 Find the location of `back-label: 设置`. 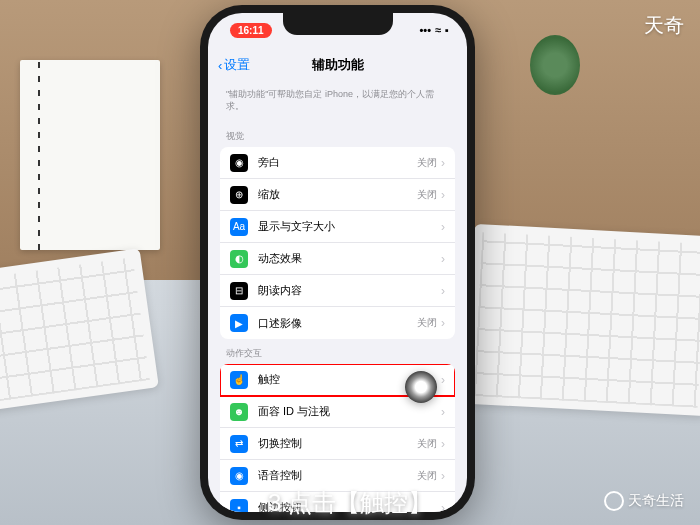

back-label: 设置 is located at coordinates (237, 65).